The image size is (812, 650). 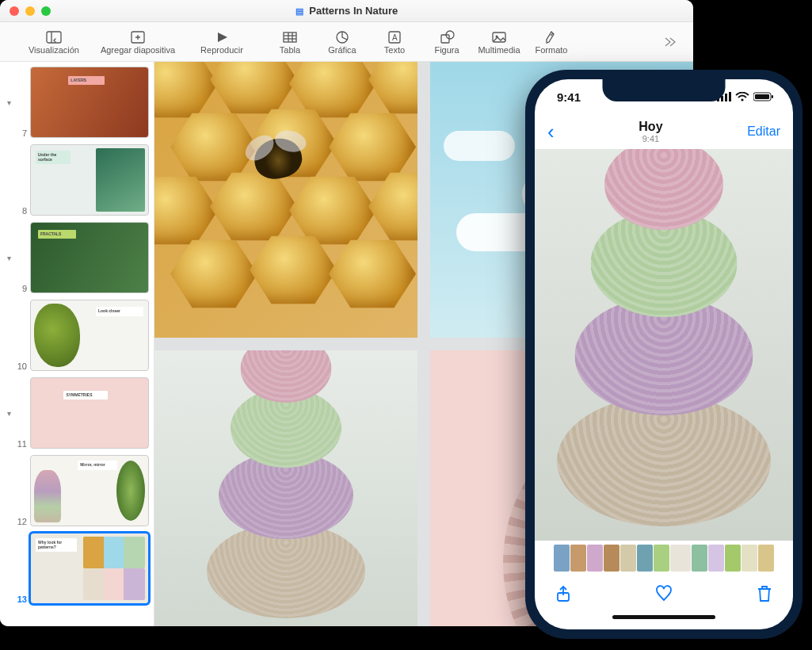 What do you see at coordinates (347, 11) in the screenshot?
I see `window-title: ▤ Patterns In Nature` at bounding box center [347, 11].